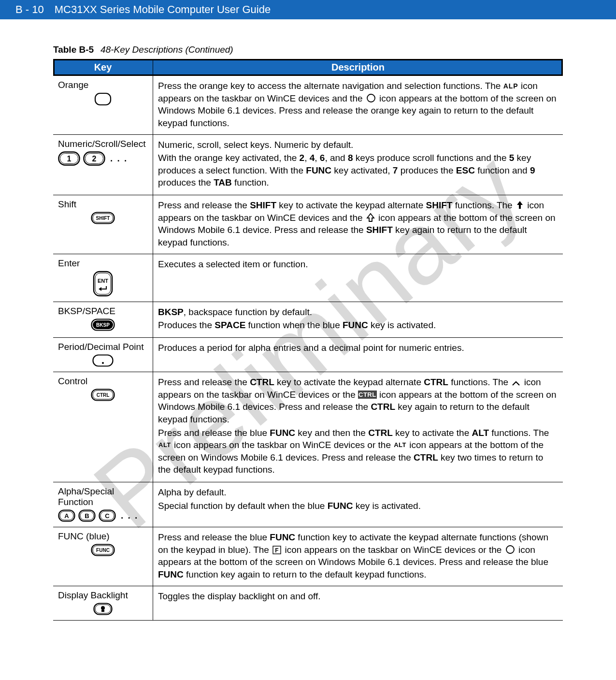 Image resolution: width=616 pixels, height=680 pixels. Describe the element at coordinates (87, 516) in the screenshot. I see `key-b-icon: B` at that location.